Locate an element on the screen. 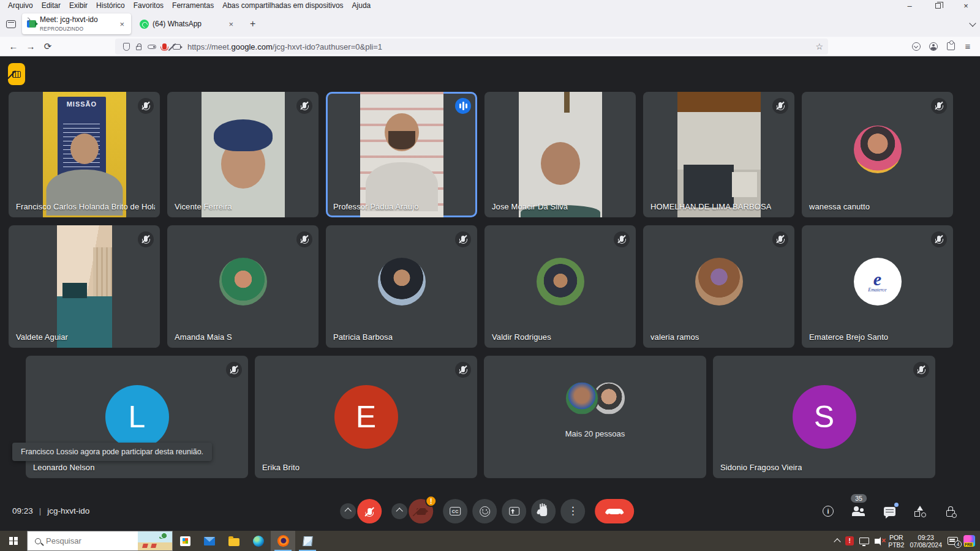  taskbar-edge-button is located at coordinates (258, 541).